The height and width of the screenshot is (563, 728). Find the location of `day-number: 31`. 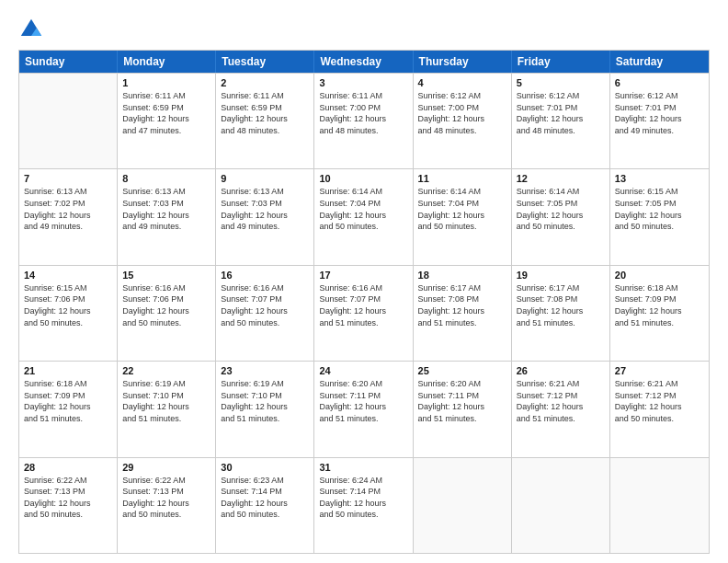

day-number: 31 is located at coordinates (363, 467).